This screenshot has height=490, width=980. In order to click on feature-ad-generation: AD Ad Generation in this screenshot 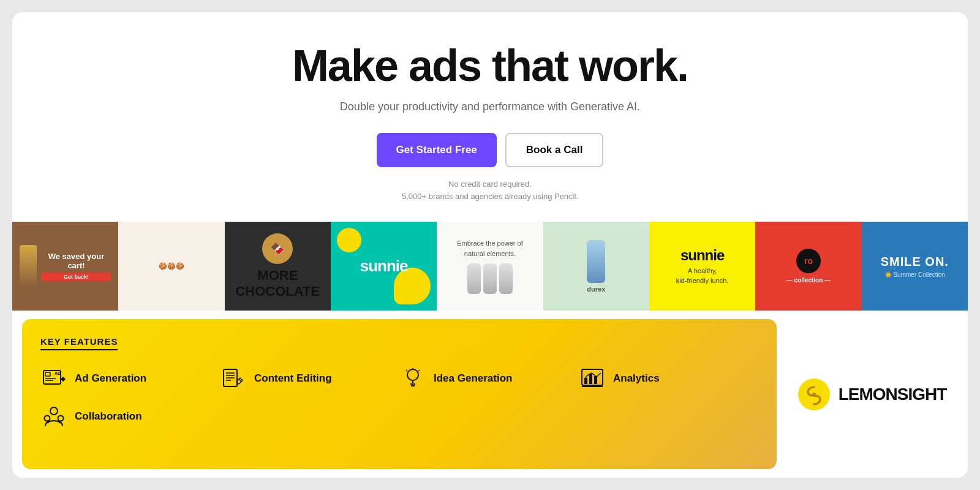, I will do `click(130, 379)`.